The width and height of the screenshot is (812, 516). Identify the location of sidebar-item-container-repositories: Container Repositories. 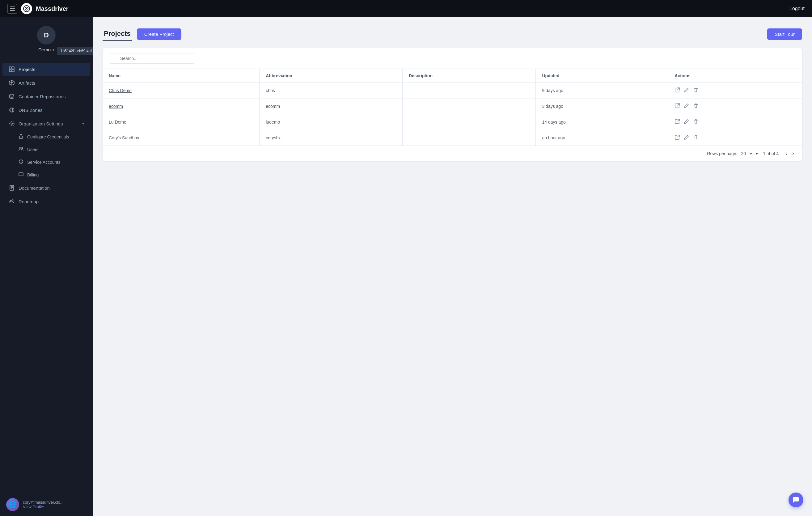
(47, 96).